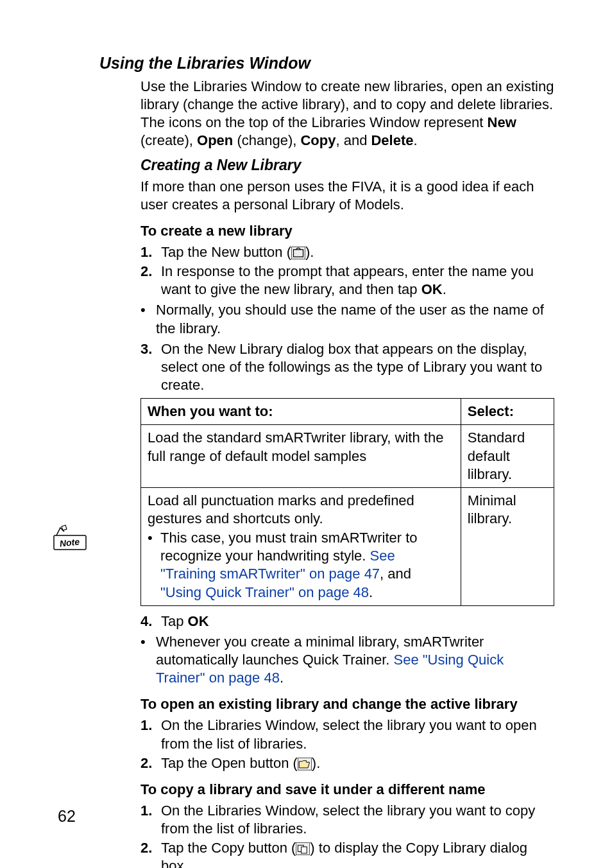 The image size is (612, 868). Describe the element at coordinates (348, 704) in the screenshot. I see `heading-to-open: To open an existing library and change t…` at that location.